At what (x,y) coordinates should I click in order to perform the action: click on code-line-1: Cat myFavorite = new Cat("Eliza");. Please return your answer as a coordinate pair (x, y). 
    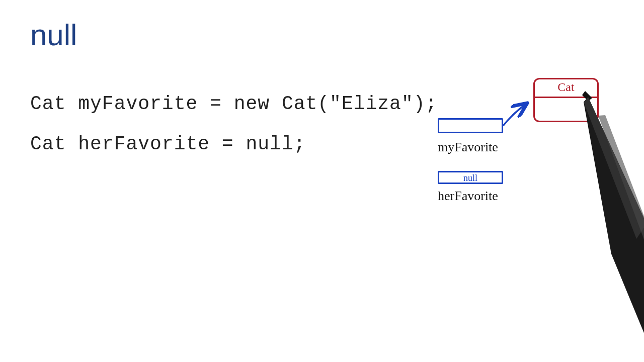
    Looking at the image, I should click on (233, 104).